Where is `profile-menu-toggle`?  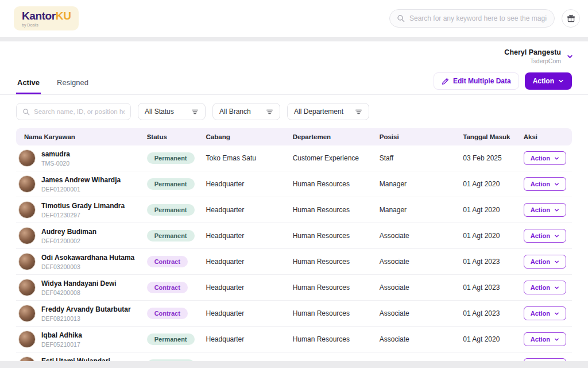 profile-menu-toggle is located at coordinates (570, 56).